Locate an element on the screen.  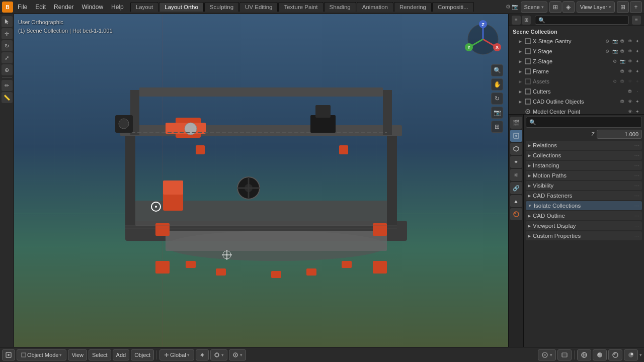
section-viewport-display-header: ▶ Viewport Display ··· is located at coordinates (584, 226).